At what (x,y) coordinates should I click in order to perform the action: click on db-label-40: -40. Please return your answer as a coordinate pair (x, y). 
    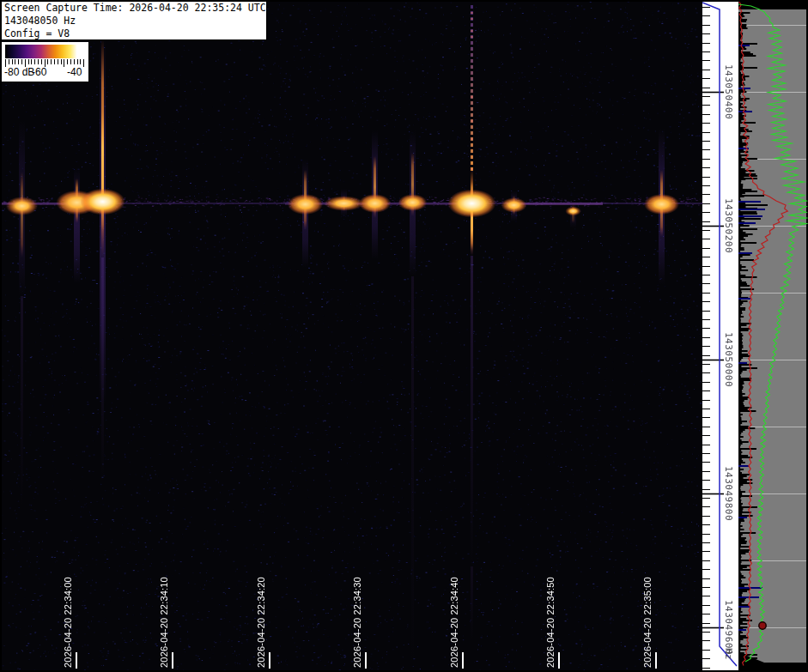
    Looking at the image, I should click on (74, 72).